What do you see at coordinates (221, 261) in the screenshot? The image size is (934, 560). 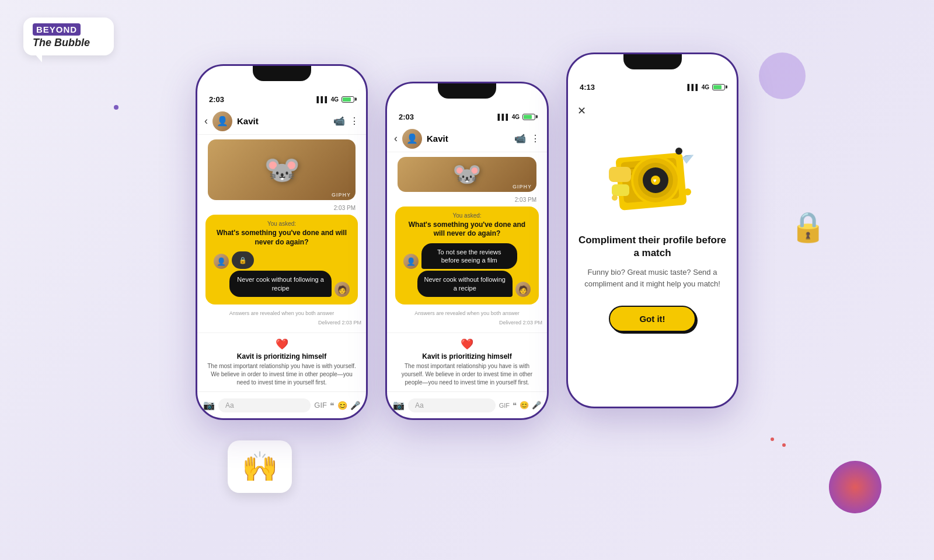 I see `bubble-avatar: 👤` at bounding box center [221, 261].